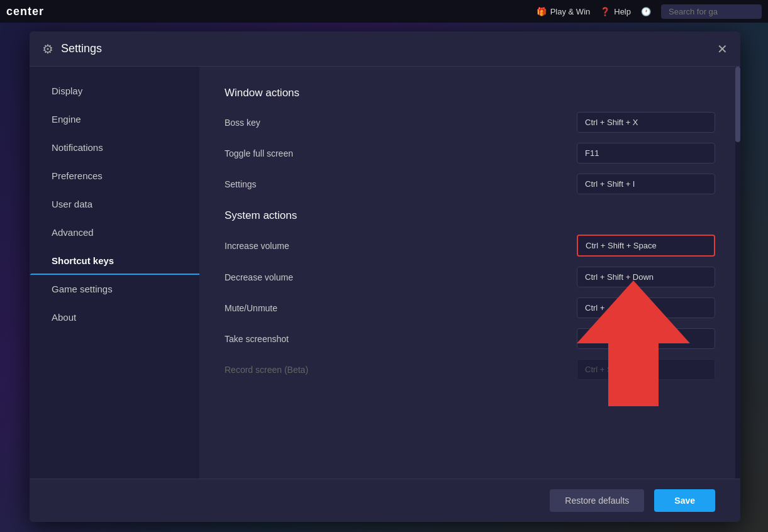 This screenshot has width=768, height=532. What do you see at coordinates (470, 245) in the screenshot?
I see `shortcut-row-increase-volume: Increase volume Ctrl + Shift + Space` at bounding box center [470, 245].